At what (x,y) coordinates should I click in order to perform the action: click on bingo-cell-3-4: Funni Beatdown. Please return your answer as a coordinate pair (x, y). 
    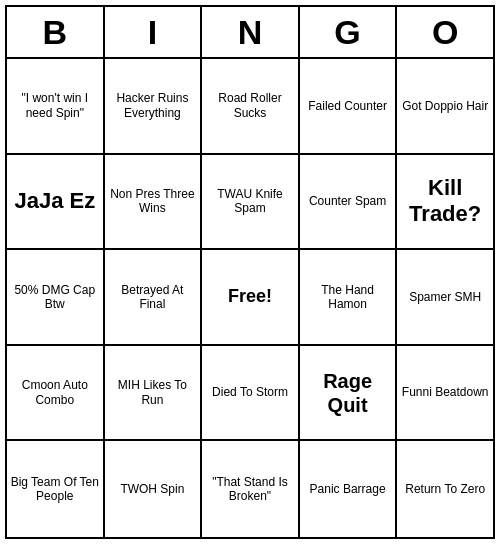
    Looking at the image, I should click on (445, 394).